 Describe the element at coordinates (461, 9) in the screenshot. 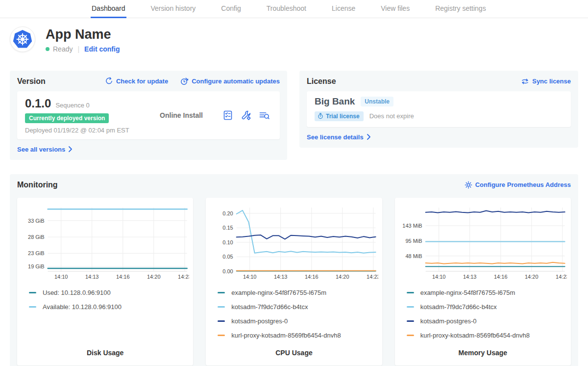

I see `tab-registry-settings: Registry settings` at that location.